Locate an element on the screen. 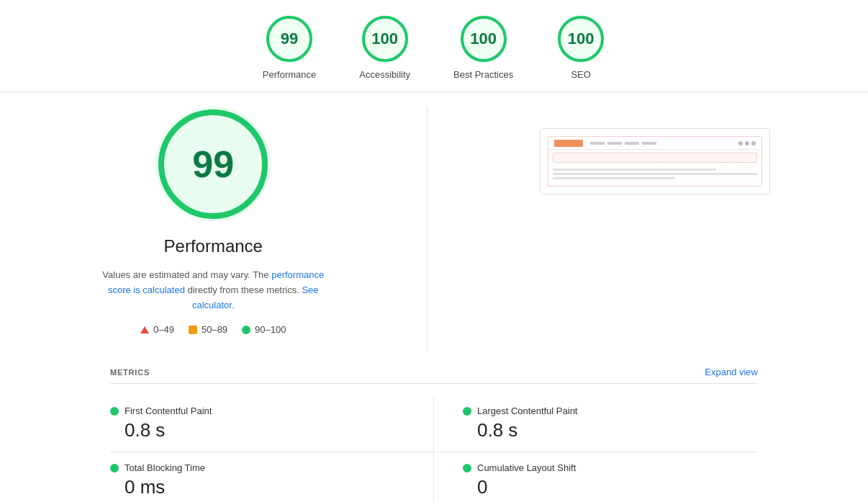 The image size is (868, 502). description-text-middle: directly from these metrics. is located at coordinates (243, 290).